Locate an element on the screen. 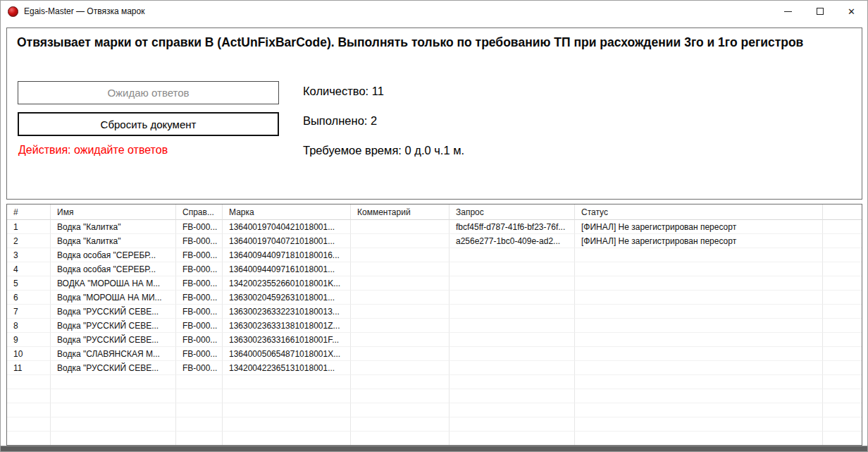 This screenshot has height=452, width=868. table-cell: 134200422365131018001... is located at coordinates (287, 368).